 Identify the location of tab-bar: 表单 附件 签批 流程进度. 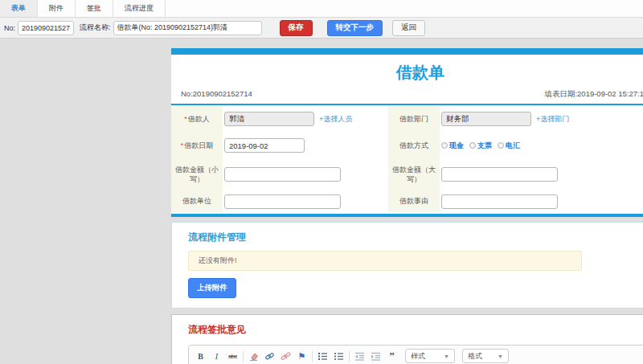
(322, 9).